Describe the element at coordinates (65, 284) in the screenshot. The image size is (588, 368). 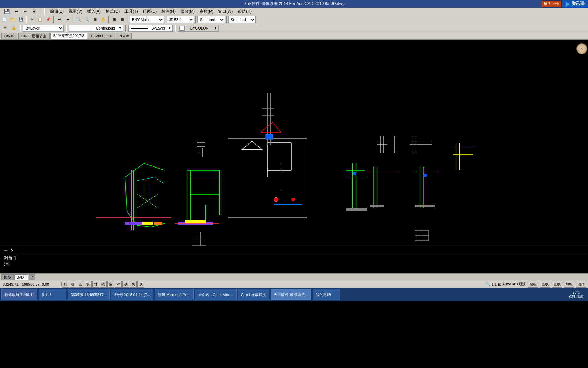
I see `snap-btn: 捕` at that location.